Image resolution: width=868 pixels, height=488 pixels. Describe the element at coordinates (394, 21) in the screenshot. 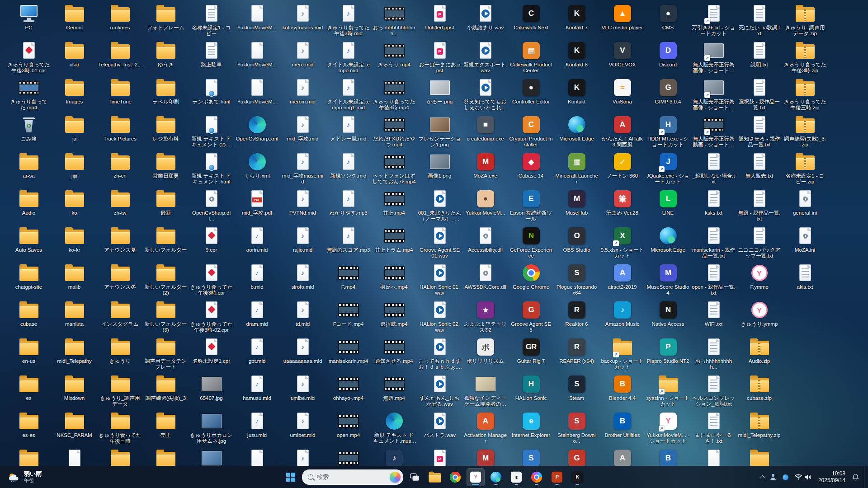

I see `desktop-icon: おっhhhhhhhhhhhh...` at that location.